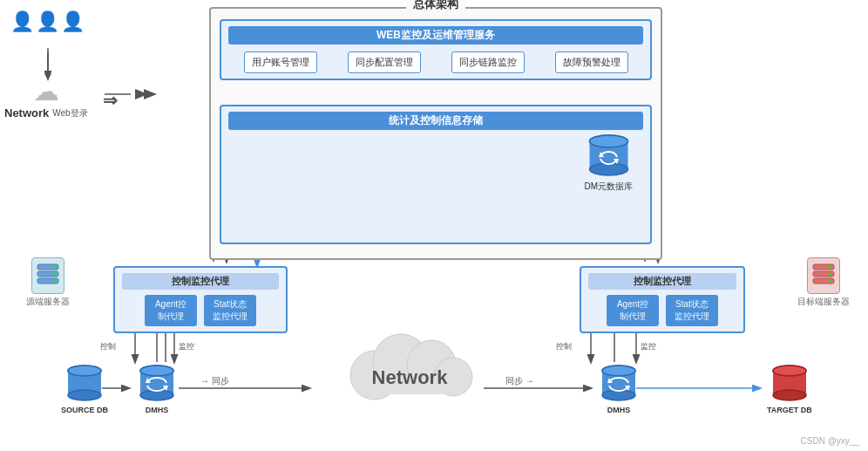  Describe the element at coordinates (157, 384) in the screenshot. I see `dmhs-left-icon` at that location.